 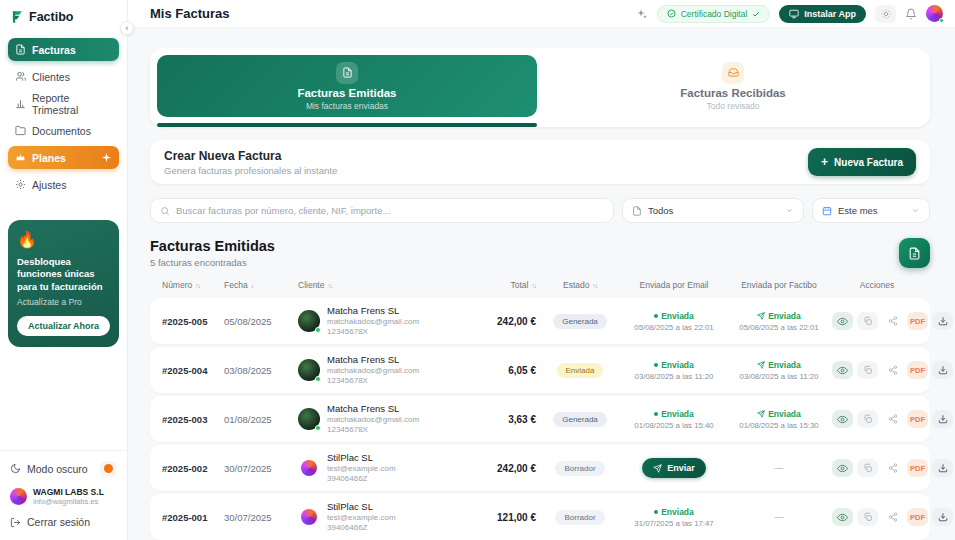 What do you see at coordinates (261, 285) in the screenshot?
I see `column-header-1: Fecha↓` at bounding box center [261, 285].